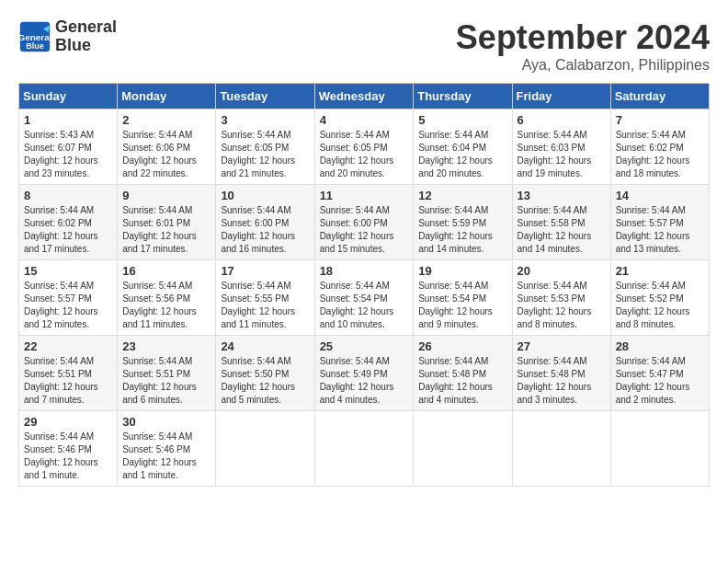 This screenshot has height=563, width=728. I want to click on day-number: 9, so click(166, 195).